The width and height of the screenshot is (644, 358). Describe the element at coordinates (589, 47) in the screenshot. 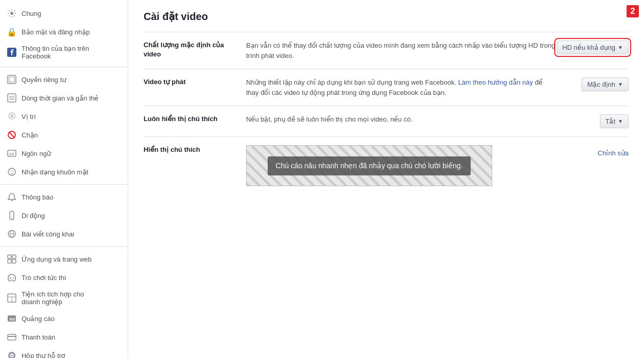

I see `hd-quality-value: HD nếu khả dụng` at that location.